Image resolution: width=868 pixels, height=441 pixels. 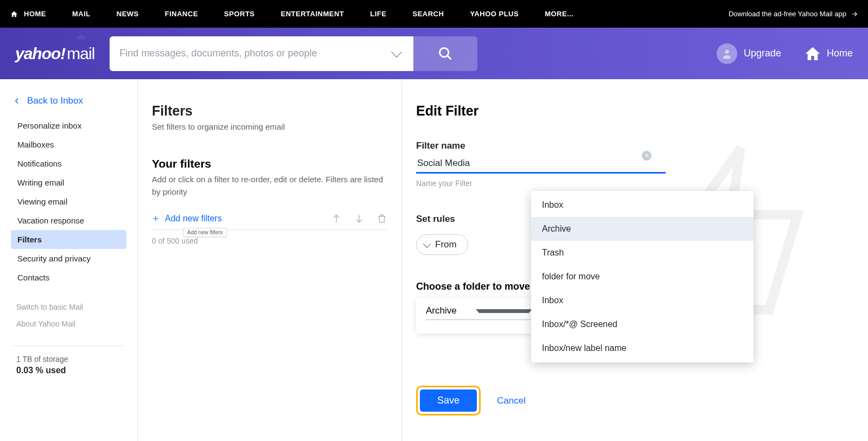 What do you see at coordinates (631, 183) in the screenshot?
I see `filter-name-helper: Name your Filter` at bounding box center [631, 183].